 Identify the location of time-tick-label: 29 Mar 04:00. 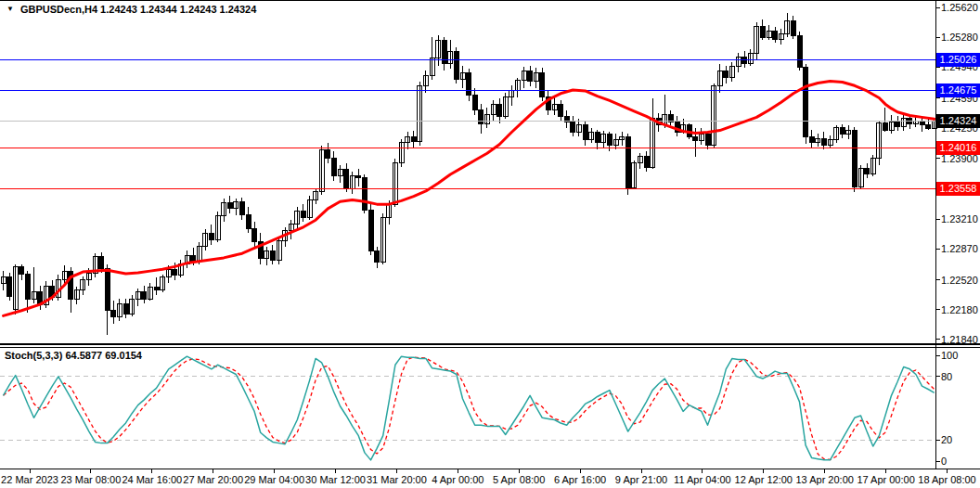
(275, 480).